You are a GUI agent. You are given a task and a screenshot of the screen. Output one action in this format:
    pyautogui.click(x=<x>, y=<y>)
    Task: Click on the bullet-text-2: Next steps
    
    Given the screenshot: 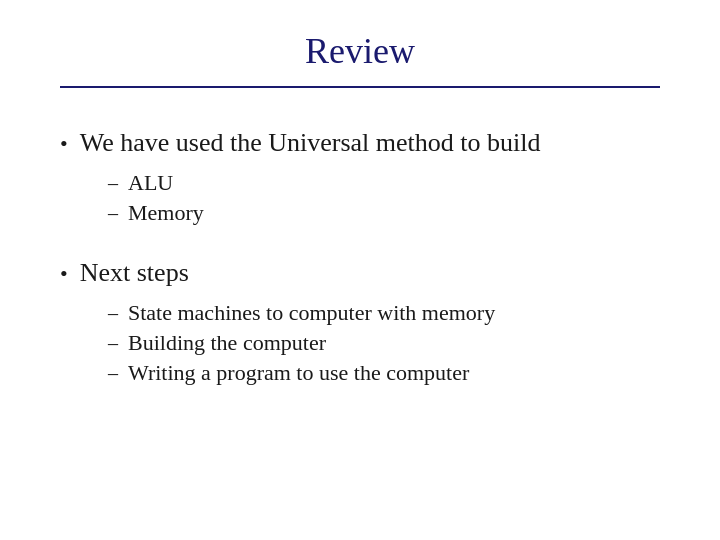 What is the action you would take?
    pyautogui.click(x=134, y=273)
    